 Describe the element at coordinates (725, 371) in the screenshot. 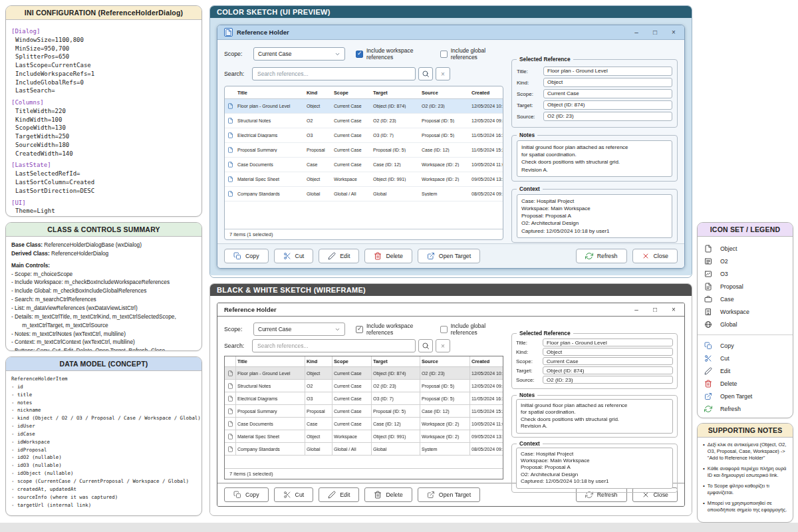

I see `legend-item-label: Edit` at that location.